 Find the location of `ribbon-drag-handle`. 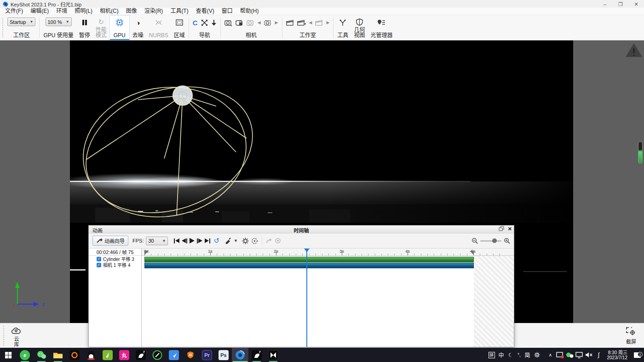

ribbon-drag-handle is located at coordinates (4, 335).